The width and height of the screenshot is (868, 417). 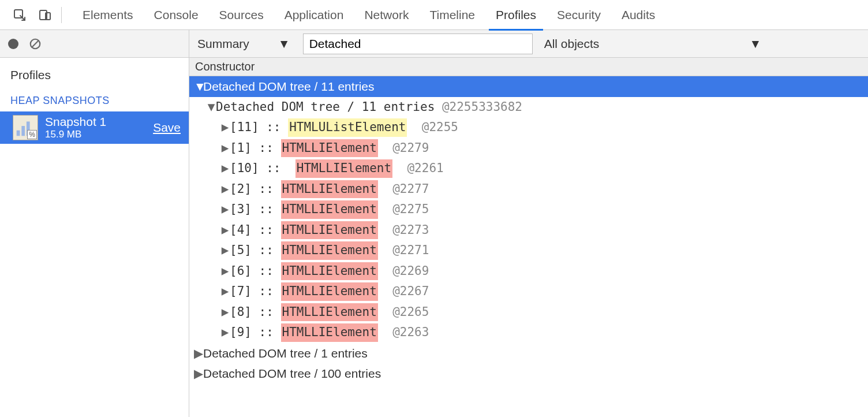 What do you see at coordinates (245, 128) in the screenshot?
I see `entry-index: [11]` at bounding box center [245, 128].